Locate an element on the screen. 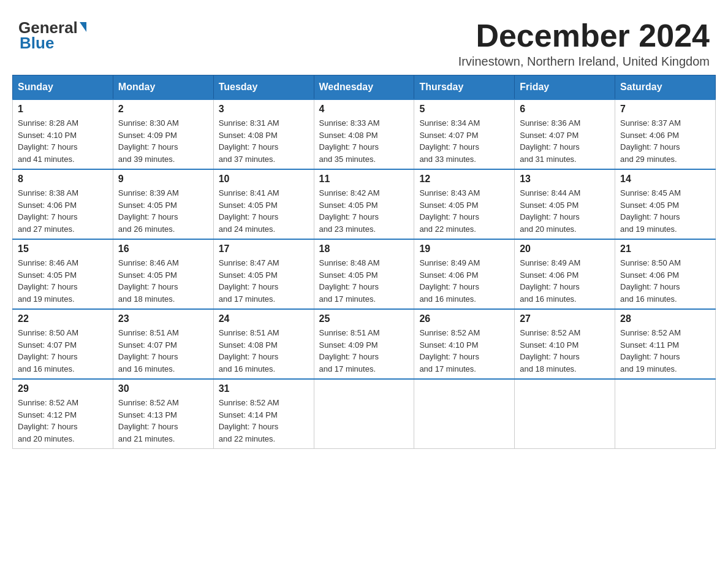 The width and height of the screenshot is (728, 563). day-number: 14 is located at coordinates (665, 179).